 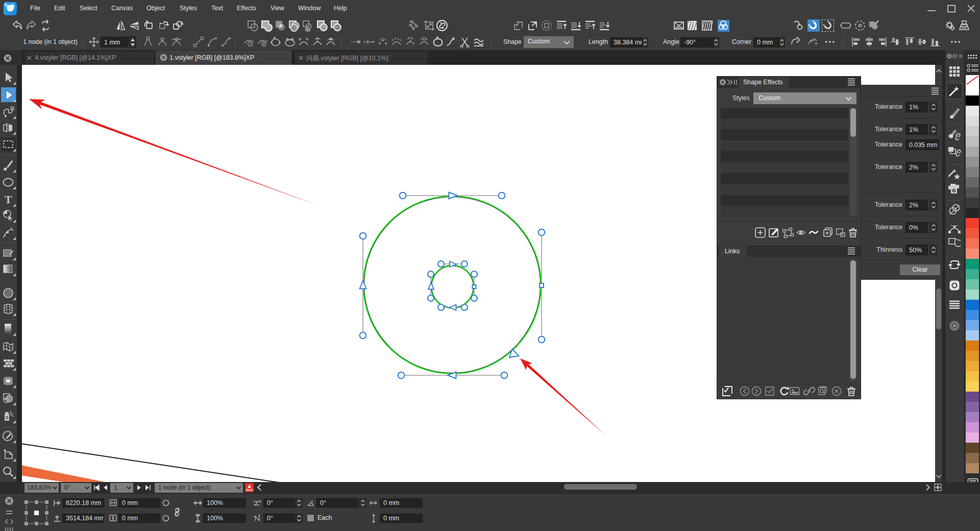 What do you see at coordinates (8, 199) in the screenshot?
I see `svg-text: T` at bounding box center [8, 199].